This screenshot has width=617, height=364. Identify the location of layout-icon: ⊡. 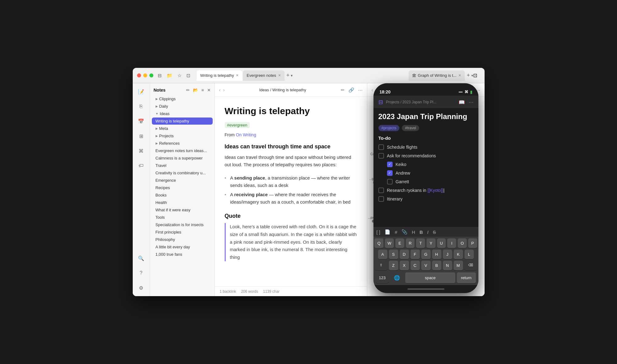
(188, 76).